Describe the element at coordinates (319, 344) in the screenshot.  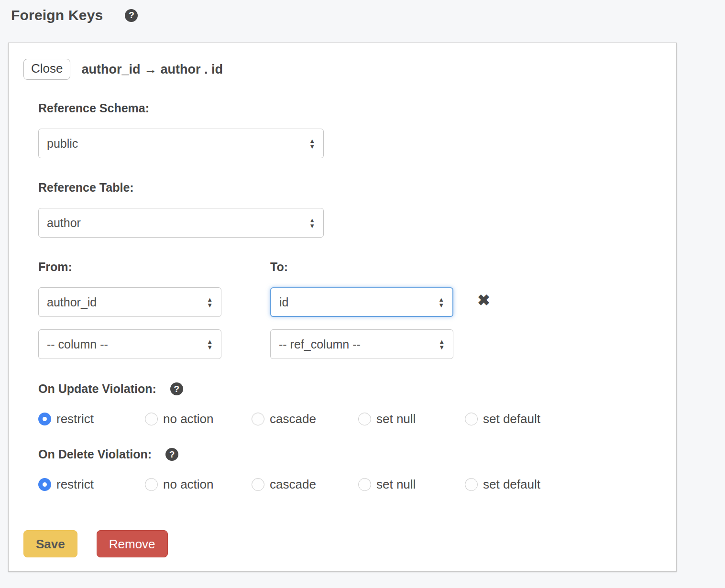
I see `to-add-ref-column-value: -- ref_column --` at that location.